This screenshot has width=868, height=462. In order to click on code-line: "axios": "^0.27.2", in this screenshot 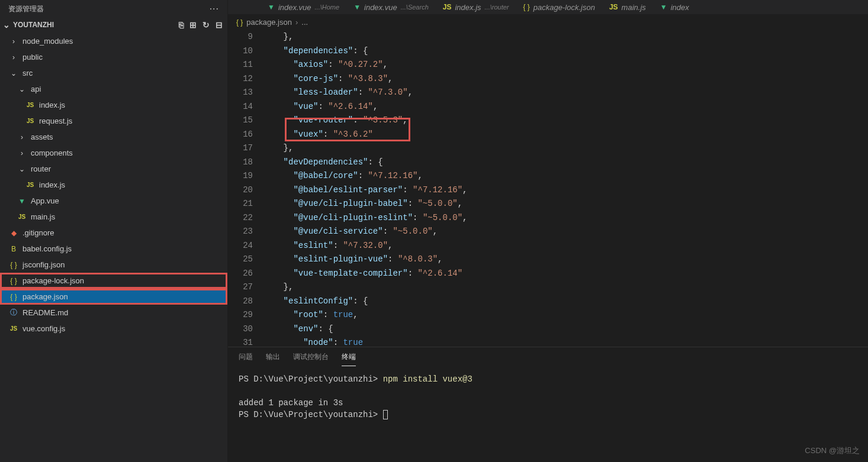, I will do `click(566, 65)`.